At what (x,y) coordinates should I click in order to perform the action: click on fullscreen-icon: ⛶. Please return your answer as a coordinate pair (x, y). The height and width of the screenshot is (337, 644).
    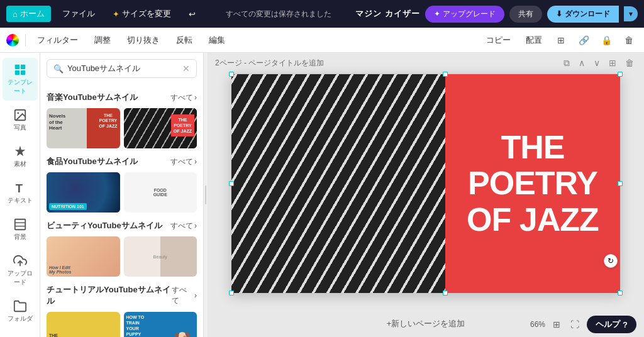
    Looking at the image, I should click on (575, 324).